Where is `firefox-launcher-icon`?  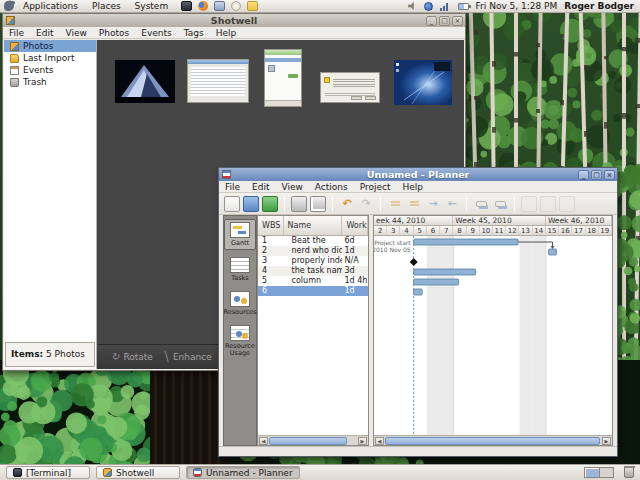
firefox-launcher-icon is located at coordinates (203, 6).